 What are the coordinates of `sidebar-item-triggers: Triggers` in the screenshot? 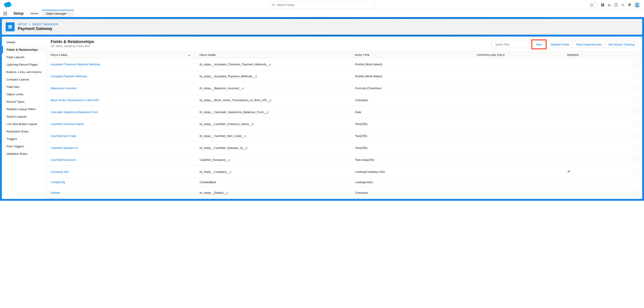 It's located at (24, 139).